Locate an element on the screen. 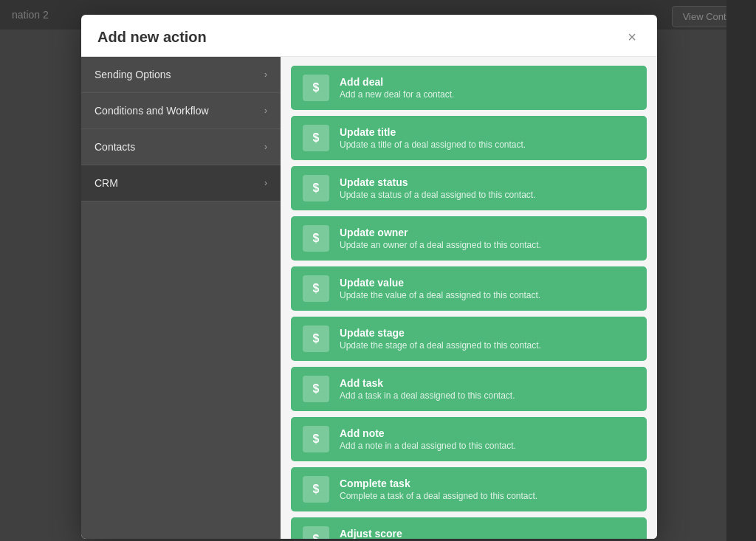 The image size is (756, 541). sidebar-item-crm: CRM › is located at coordinates (181, 183).